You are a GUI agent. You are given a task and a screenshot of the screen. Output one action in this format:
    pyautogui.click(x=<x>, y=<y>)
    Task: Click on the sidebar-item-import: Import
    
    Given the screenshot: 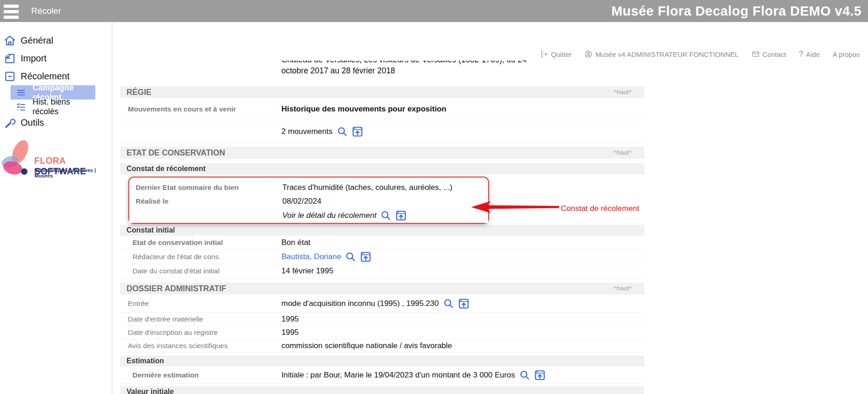 What is the action you would take?
    pyautogui.click(x=56, y=59)
    